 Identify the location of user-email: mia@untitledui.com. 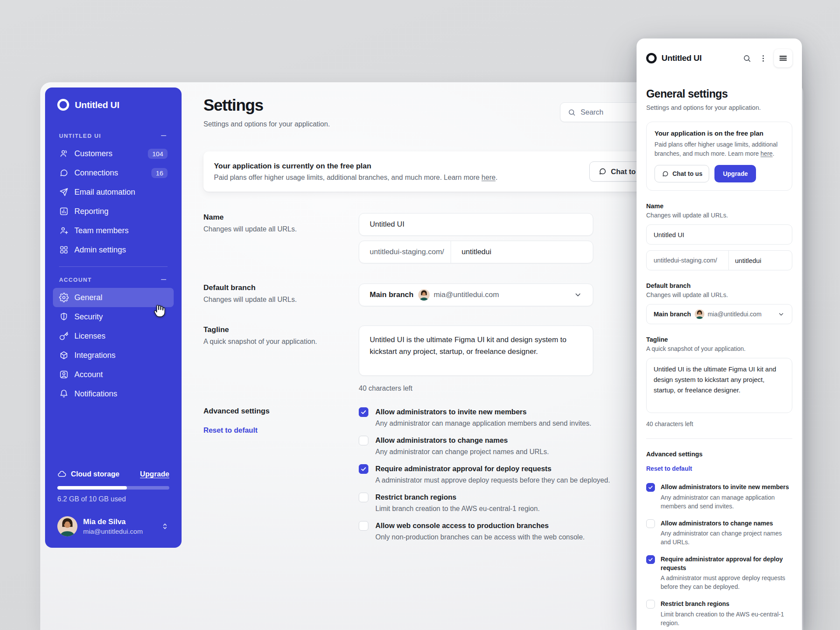
(113, 532).